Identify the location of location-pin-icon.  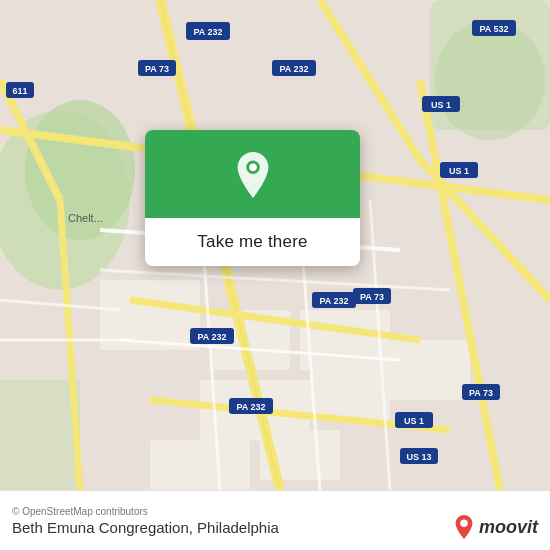
(253, 175).